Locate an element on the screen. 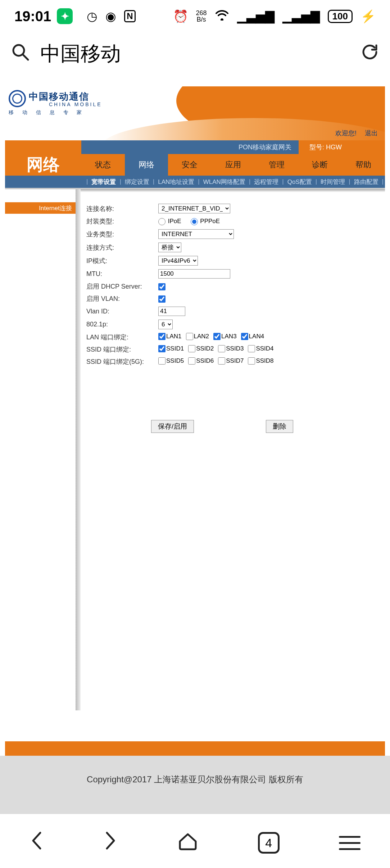 Image resolution: width=390 pixels, height=868 pixels. ssid5g-SSID5-label: SSID5 is located at coordinates (175, 361).